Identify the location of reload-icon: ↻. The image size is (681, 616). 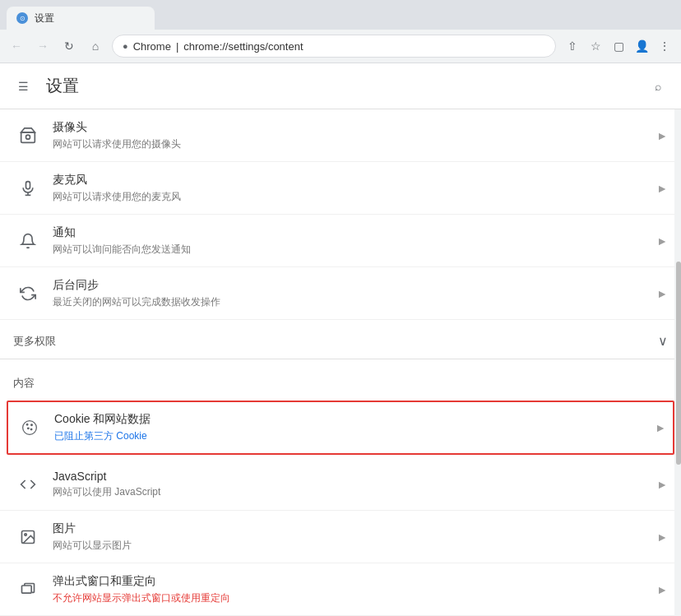
(69, 46).